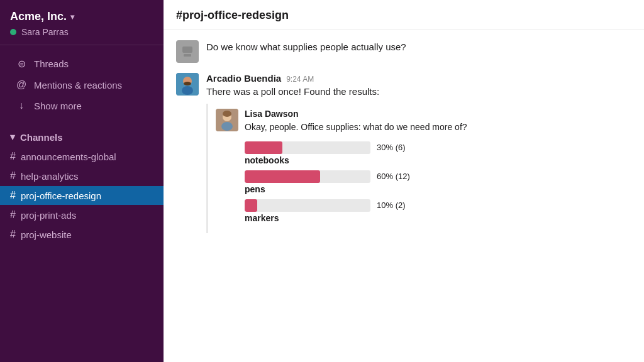 The width and height of the screenshot is (644, 362). I want to click on workspace-chevron-icon: ▾, so click(72, 17).